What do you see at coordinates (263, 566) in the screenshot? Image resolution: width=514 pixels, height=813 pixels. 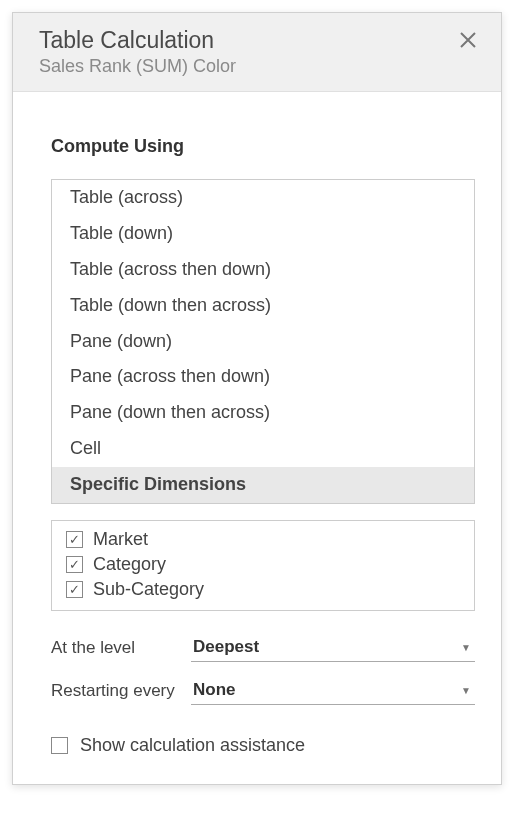 I see `dimensions-checklist: Market Category Sub-Category` at bounding box center [263, 566].